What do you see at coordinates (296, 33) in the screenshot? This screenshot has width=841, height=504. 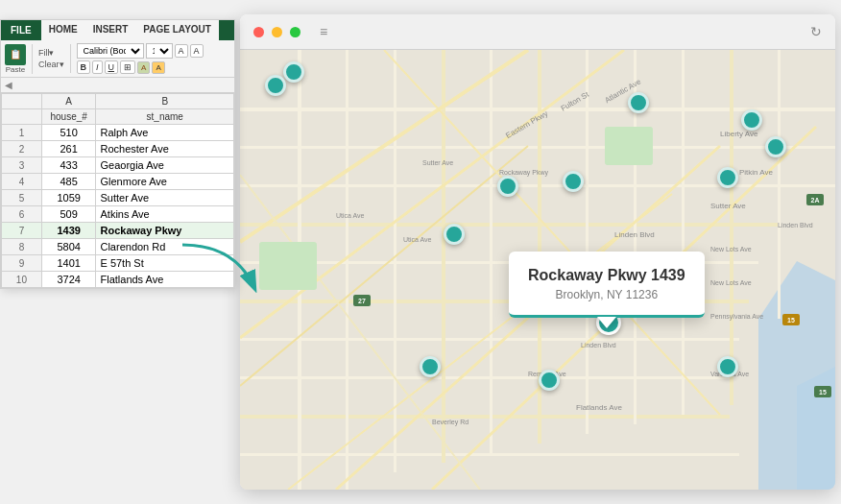 I see `traffic-light-green` at bounding box center [296, 33].